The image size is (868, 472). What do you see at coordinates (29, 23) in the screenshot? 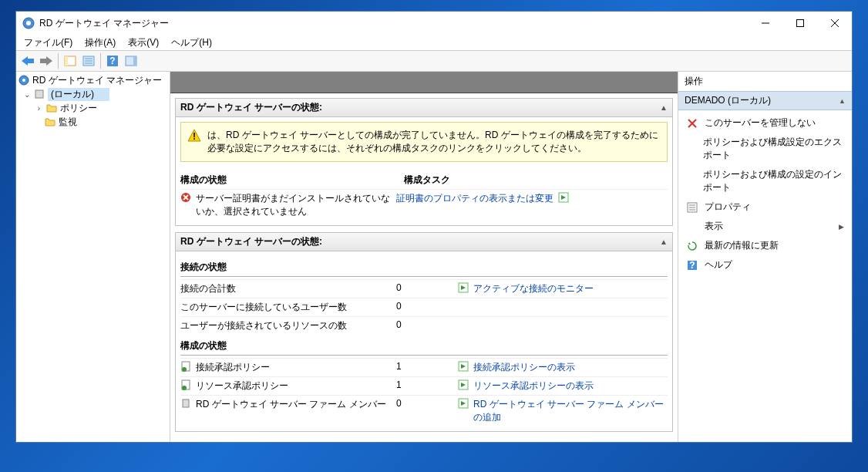
I see `app-icon` at bounding box center [29, 23].